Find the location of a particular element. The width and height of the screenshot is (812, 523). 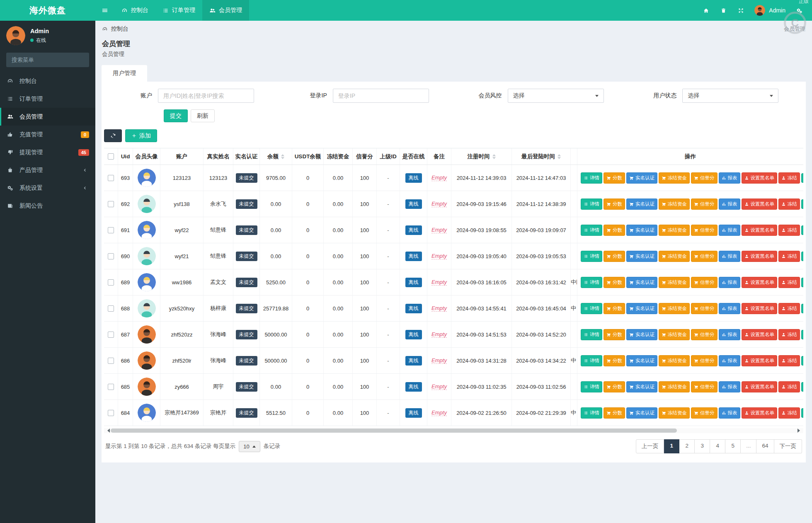

select-all-checkbox is located at coordinates (111, 157).